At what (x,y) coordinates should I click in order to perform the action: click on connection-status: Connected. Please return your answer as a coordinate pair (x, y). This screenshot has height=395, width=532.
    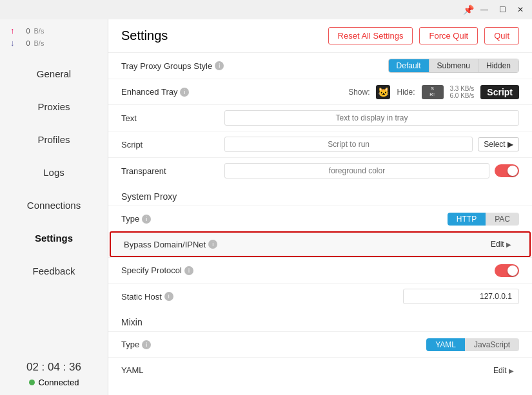
    Looking at the image, I should click on (59, 383).